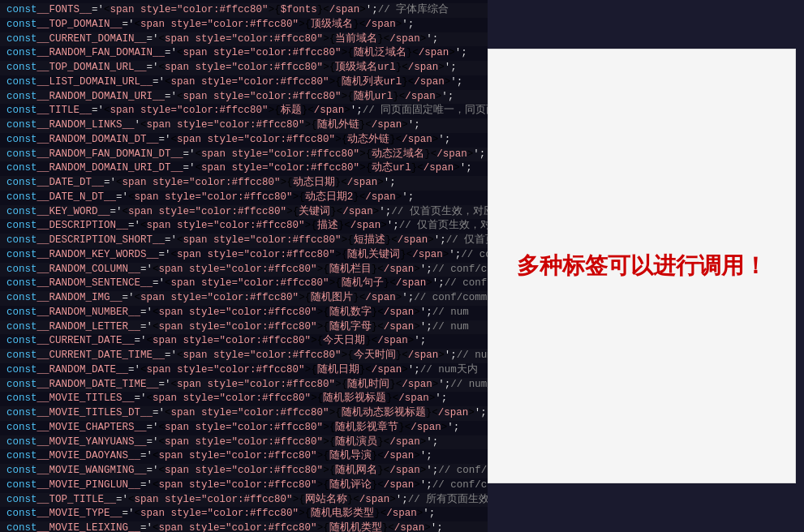 The height and width of the screenshot is (532, 804). What do you see at coordinates (243, 83) in the screenshot?
I see `code-line: const __LIST_DOMAIN_URL__ = '<span style…` at bounding box center [243, 83].